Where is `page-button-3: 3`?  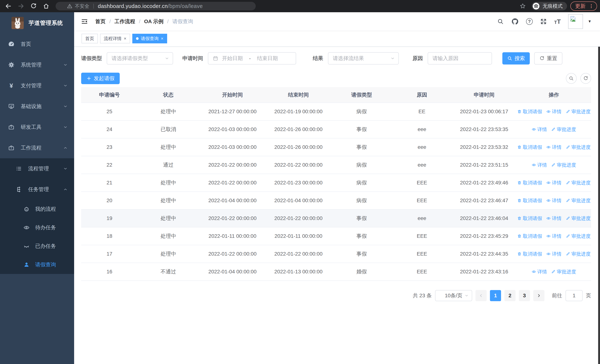 page-button-3: 3 is located at coordinates (525, 296).